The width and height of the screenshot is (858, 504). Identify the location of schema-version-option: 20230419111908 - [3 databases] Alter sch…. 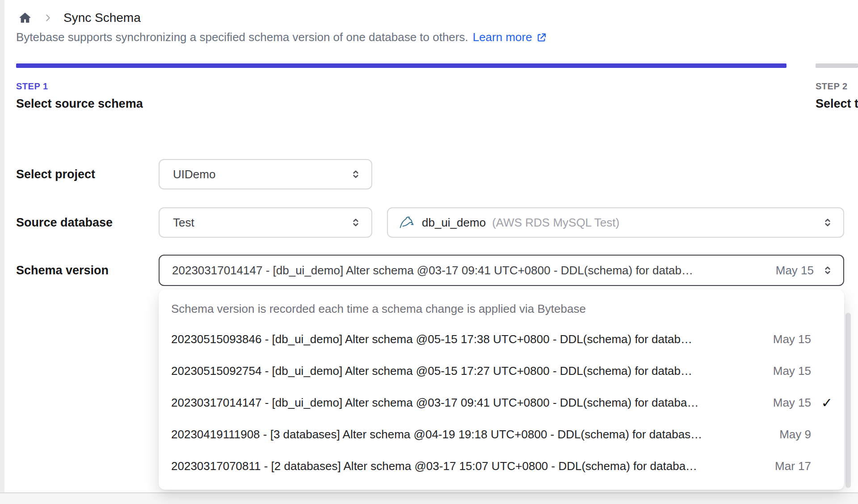
(501, 434).